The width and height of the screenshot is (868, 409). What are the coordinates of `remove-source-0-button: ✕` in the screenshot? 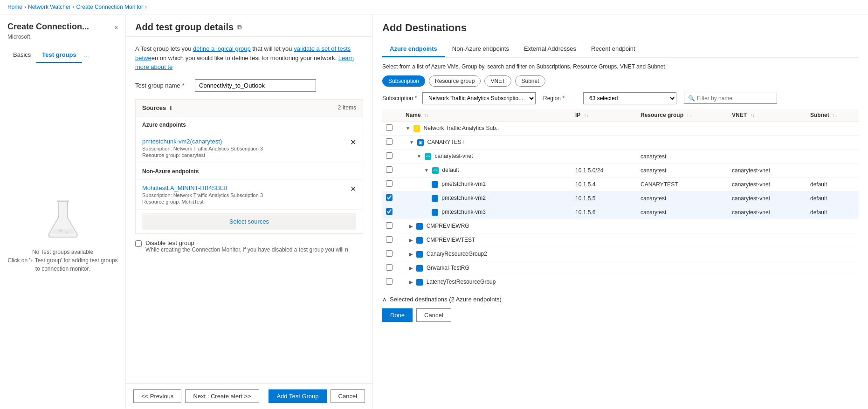 It's located at (353, 143).